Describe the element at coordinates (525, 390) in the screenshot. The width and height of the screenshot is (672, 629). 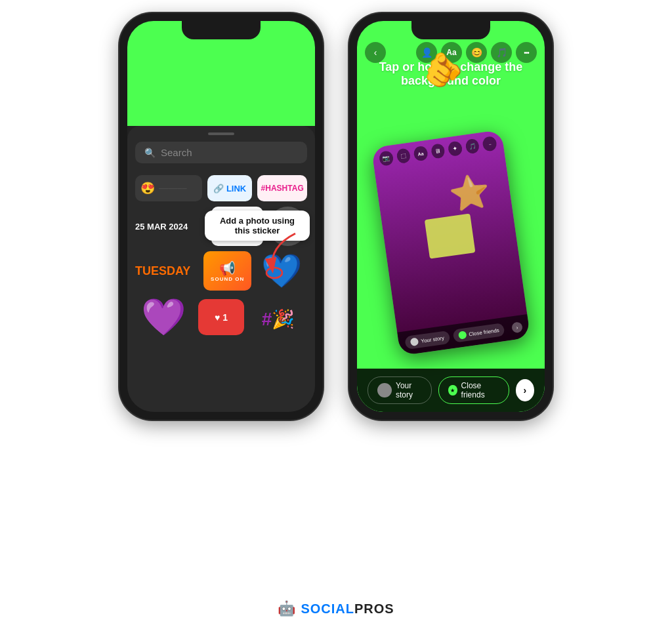
I see `next-chevron-icon: ›` at that location.